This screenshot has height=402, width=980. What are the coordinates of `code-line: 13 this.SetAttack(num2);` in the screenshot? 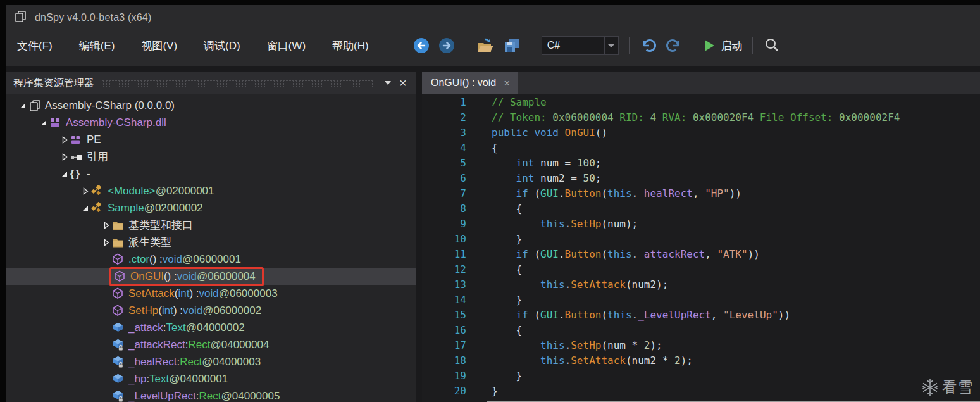 It's located at (701, 285).